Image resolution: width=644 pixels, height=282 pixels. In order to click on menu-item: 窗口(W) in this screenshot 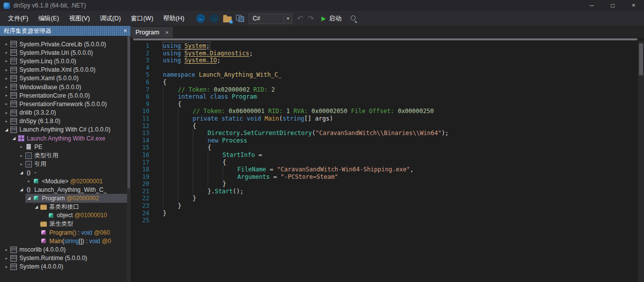, I will do `click(142, 18)`.